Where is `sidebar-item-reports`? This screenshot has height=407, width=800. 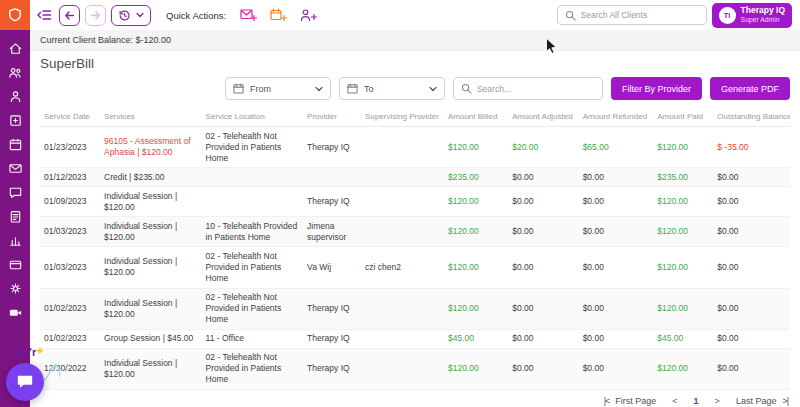
sidebar-item-reports is located at coordinates (16, 240).